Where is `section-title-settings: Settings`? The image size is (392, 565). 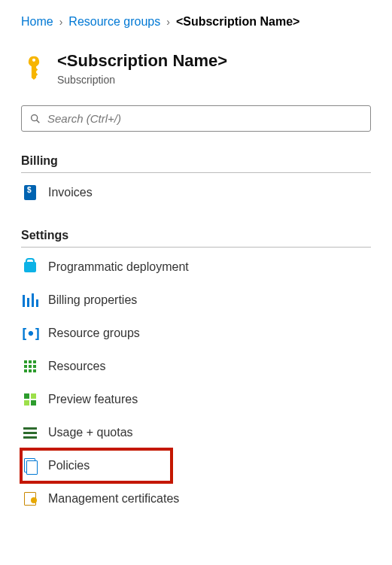
section-title-settings: Settings is located at coordinates (196, 235).